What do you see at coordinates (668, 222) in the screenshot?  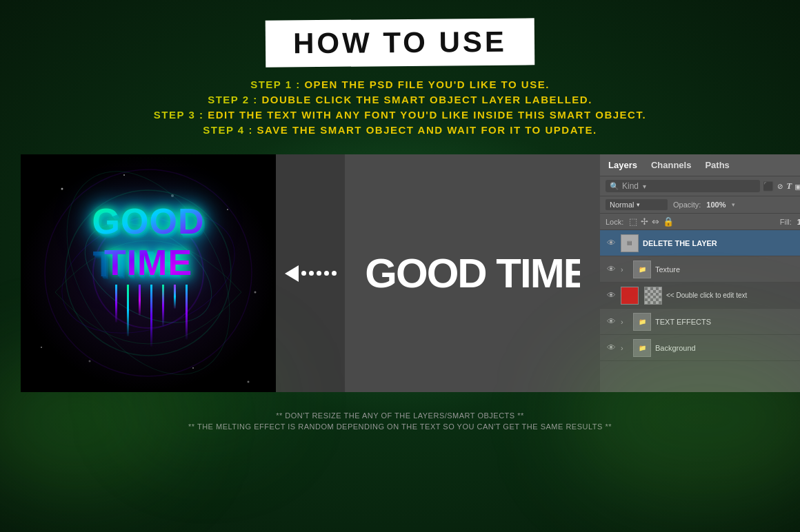 I see `lock-all-icon: 🔒` at bounding box center [668, 222].